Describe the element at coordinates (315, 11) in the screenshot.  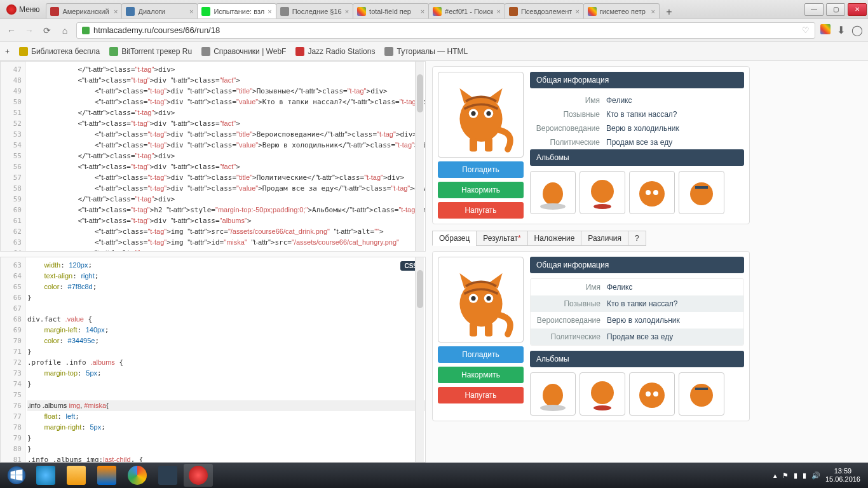
I see `tab-recent: Последние §16×` at that location.